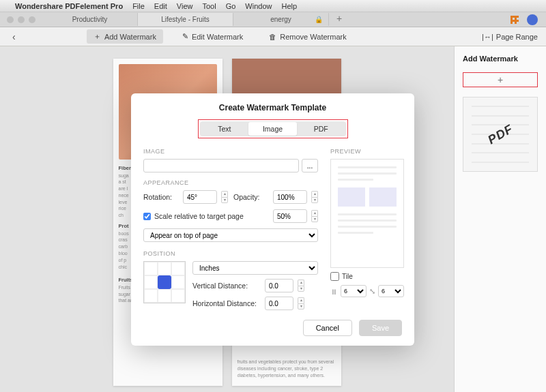 The height and width of the screenshot is (392, 546). What do you see at coordinates (200, 197) in the screenshot?
I see `rotation-input` at bounding box center [200, 197].